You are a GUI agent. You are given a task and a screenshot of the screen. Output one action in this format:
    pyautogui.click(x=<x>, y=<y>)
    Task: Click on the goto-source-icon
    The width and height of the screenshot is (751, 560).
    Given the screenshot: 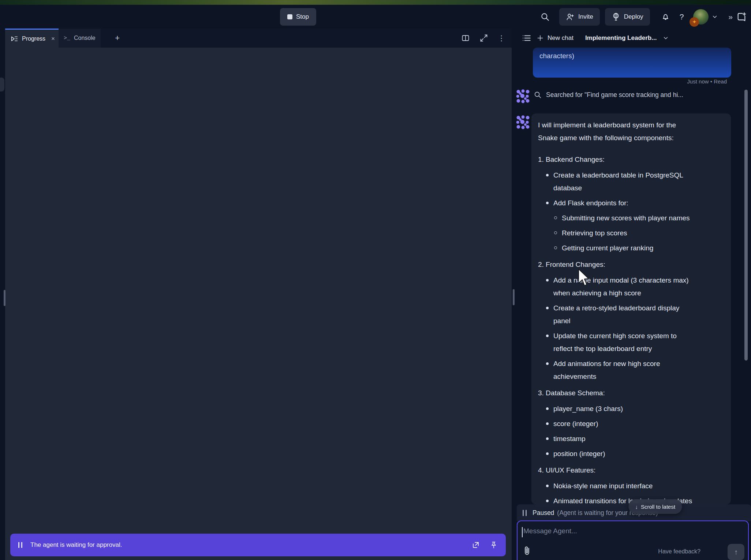 What is the action you would take?
    pyautogui.click(x=476, y=545)
    